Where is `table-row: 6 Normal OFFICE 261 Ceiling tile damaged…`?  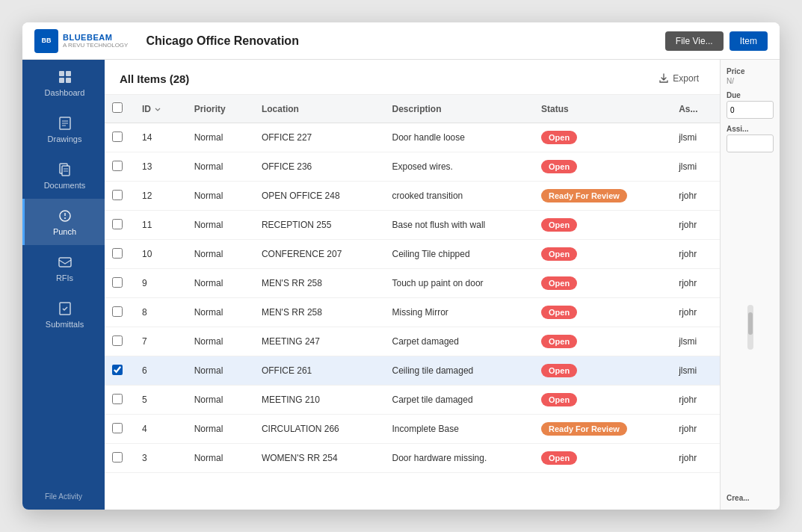 table-row: 6 Normal OFFICE 261 Ceiling tile damaged… is located at coordinates (413, 371).